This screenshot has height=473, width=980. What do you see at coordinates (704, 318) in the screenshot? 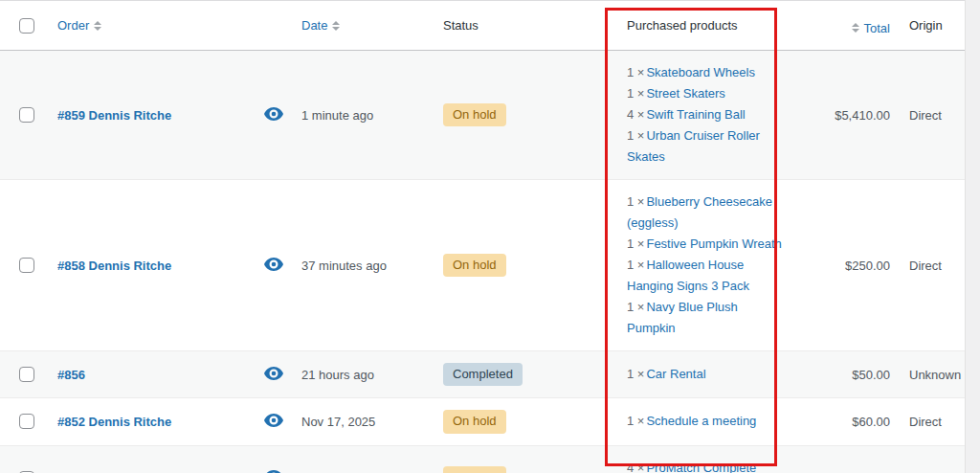
I see `product-line: 1 ×Navy Blue Plush Pumpkin` at bounding box center [704, 318].